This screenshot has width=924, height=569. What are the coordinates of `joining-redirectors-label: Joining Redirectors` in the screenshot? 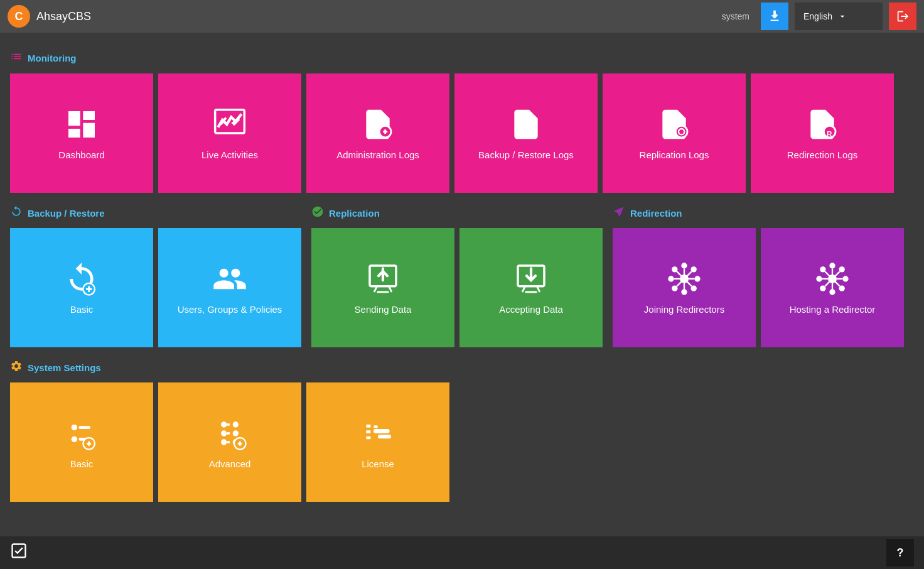 It's located at (684, 309).